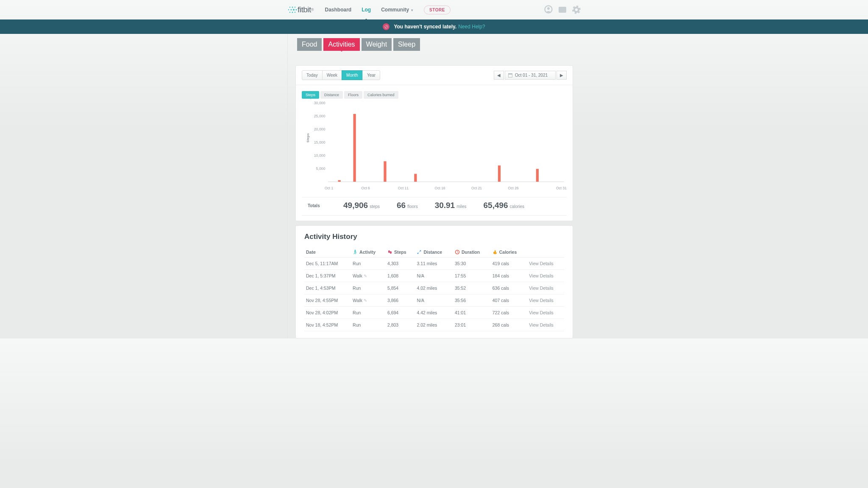  I want to click on messages-icon, so click(562, 10).